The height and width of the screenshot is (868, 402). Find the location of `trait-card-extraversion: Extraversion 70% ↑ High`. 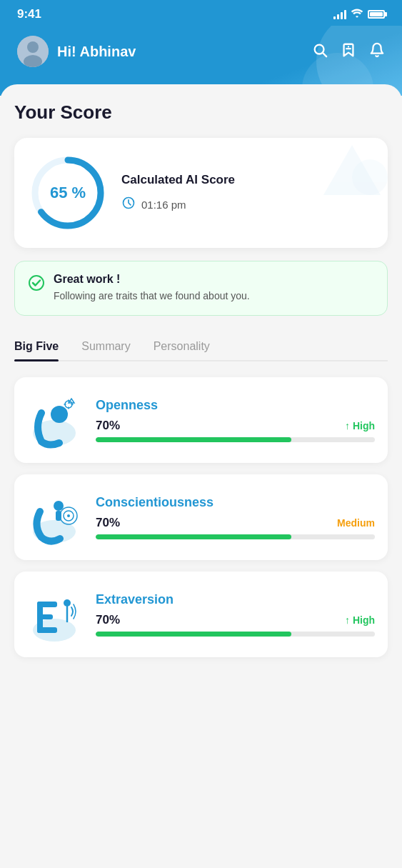

trait-card-extraversion: Extraversion 70% ↑ High is located at coordinates (201, 614).